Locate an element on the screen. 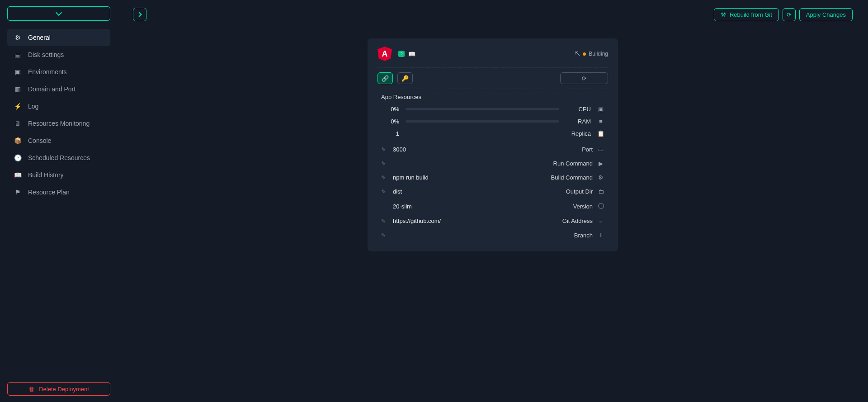 The image size is (868, 402). header-badges: ? 📖 is located at coordinates (407, 54).